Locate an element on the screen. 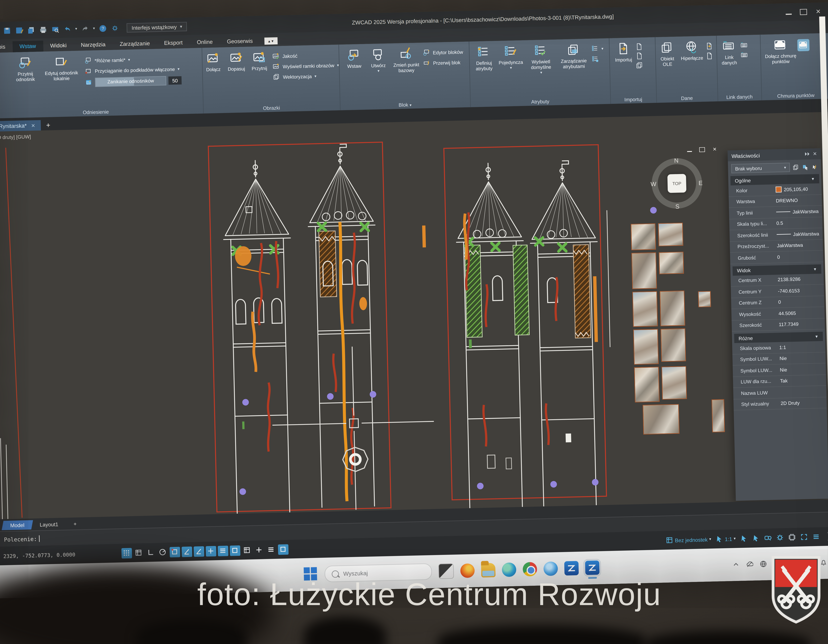  selection-cycling-toggle is located at coordinates (247, 550).